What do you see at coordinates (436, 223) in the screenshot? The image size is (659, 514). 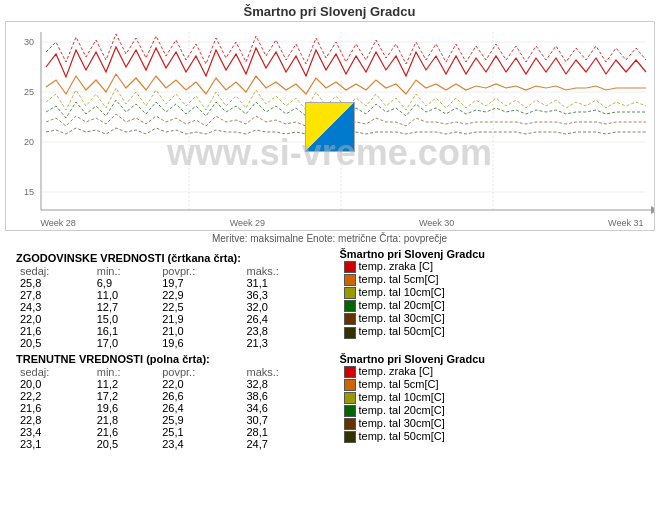 I see `week-30-label: Week 30` at bounding box center [436, 223].